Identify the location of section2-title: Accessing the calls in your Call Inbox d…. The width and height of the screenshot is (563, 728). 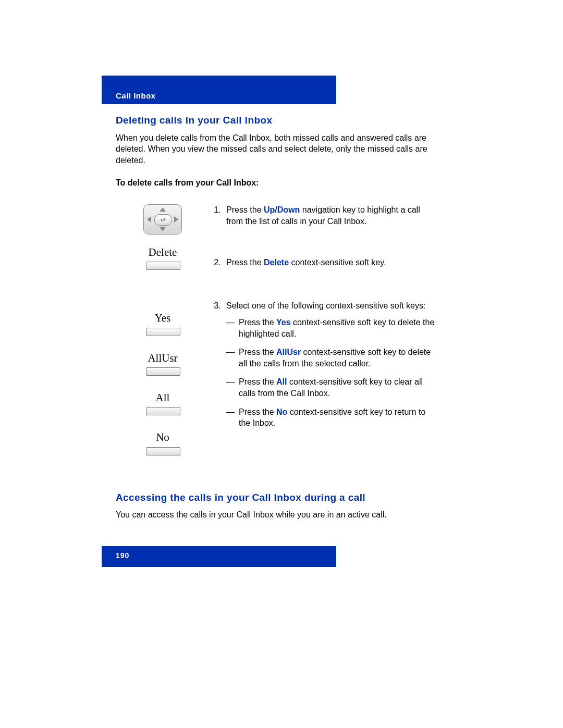
(277, 498).